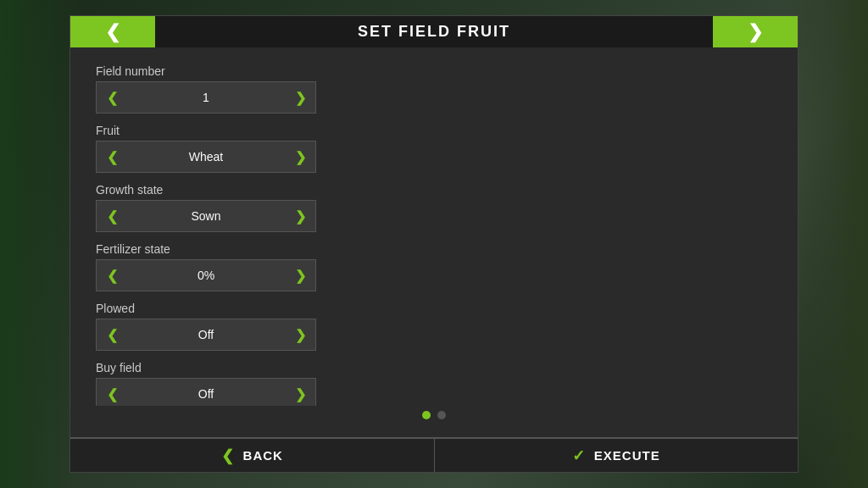 The image size is (868, 488). I want to click on fertilizer-state-value: 0%, so click(206, 275).